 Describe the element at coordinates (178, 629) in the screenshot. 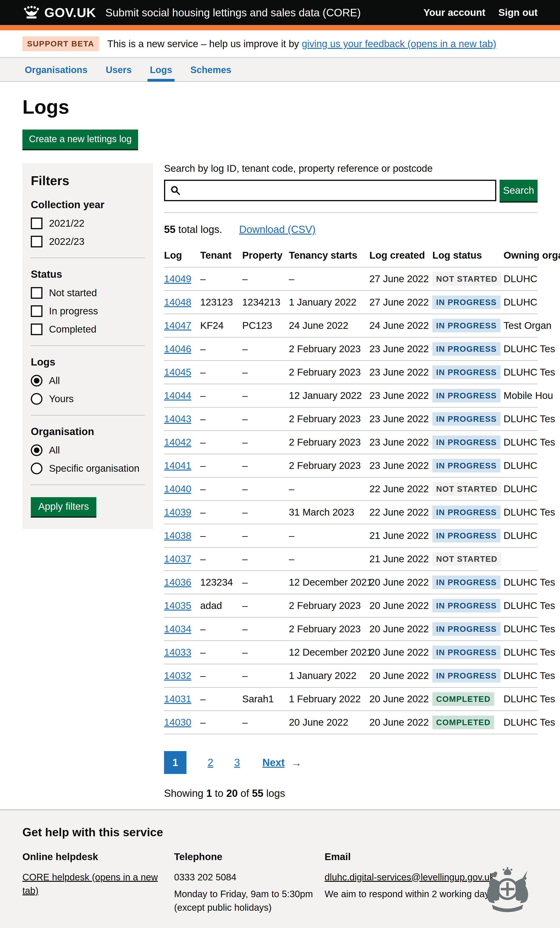

I see `log-link: 14034` at that location.